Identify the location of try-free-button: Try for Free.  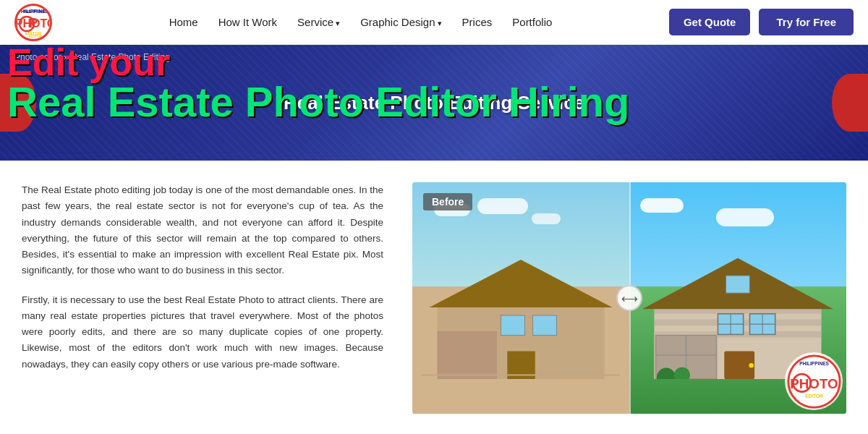
(806, 22).